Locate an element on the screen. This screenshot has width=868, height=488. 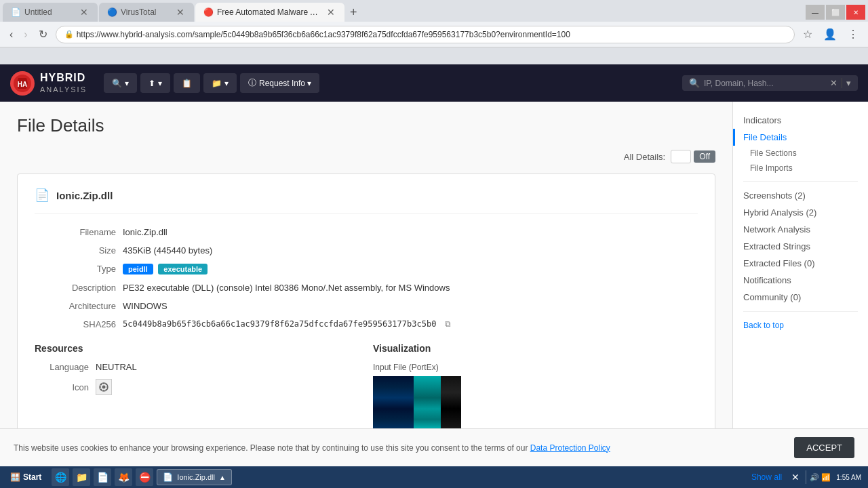
sidebar-item-network-analysis: Network Analysis is located at coordinates (800, 229).